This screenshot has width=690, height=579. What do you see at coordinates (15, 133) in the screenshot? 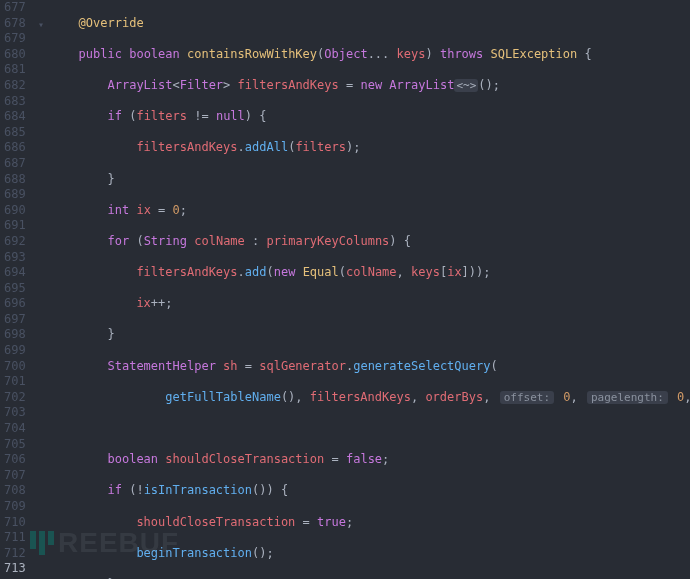
I see `line-number: 685` at bounding box center [15, 133].